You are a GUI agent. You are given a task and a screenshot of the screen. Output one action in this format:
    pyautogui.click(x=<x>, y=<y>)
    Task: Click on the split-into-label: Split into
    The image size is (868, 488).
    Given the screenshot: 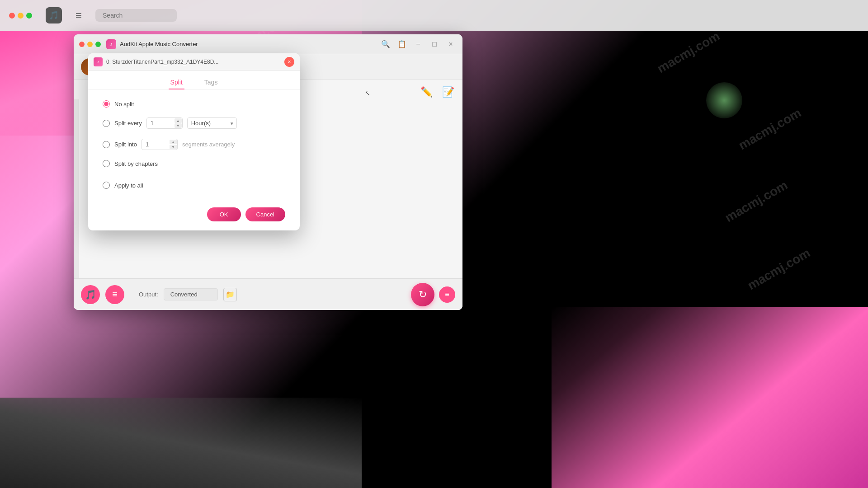 What is the action you would take?
    pyautogui.click(x=126, y=145)
    